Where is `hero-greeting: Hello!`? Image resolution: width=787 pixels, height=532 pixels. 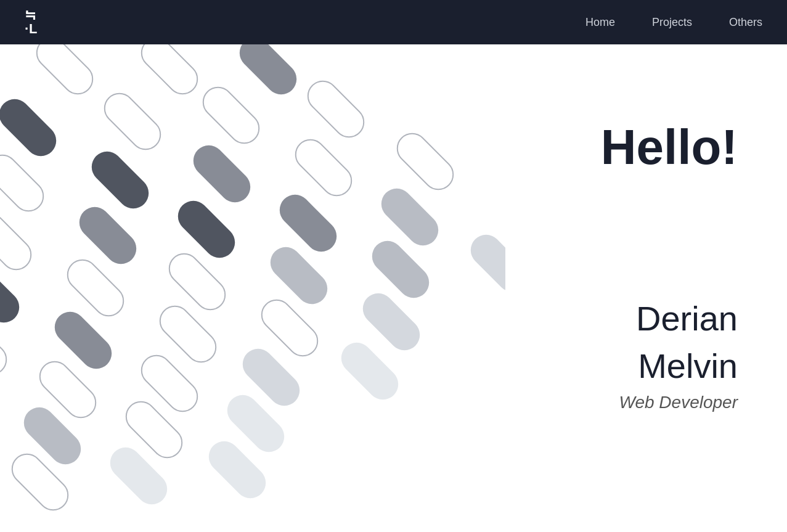 hero-greeting: Hello! is located at coordinates (669, 147).